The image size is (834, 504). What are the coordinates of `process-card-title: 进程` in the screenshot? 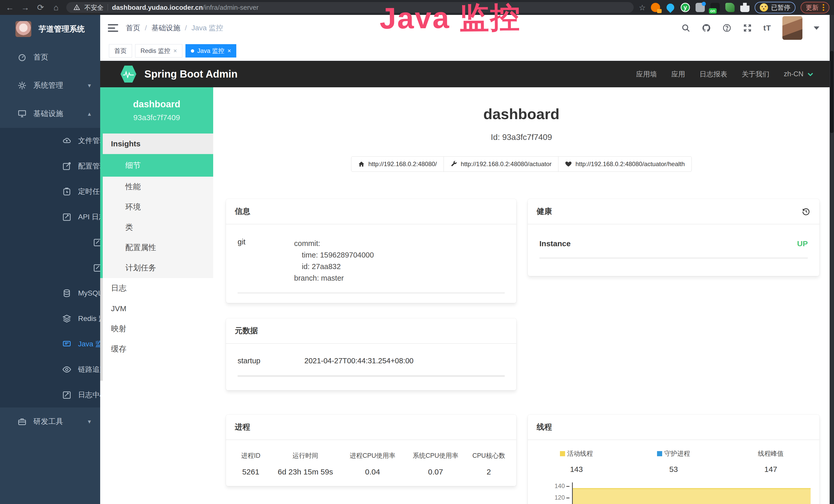 It's located at (242, 427).